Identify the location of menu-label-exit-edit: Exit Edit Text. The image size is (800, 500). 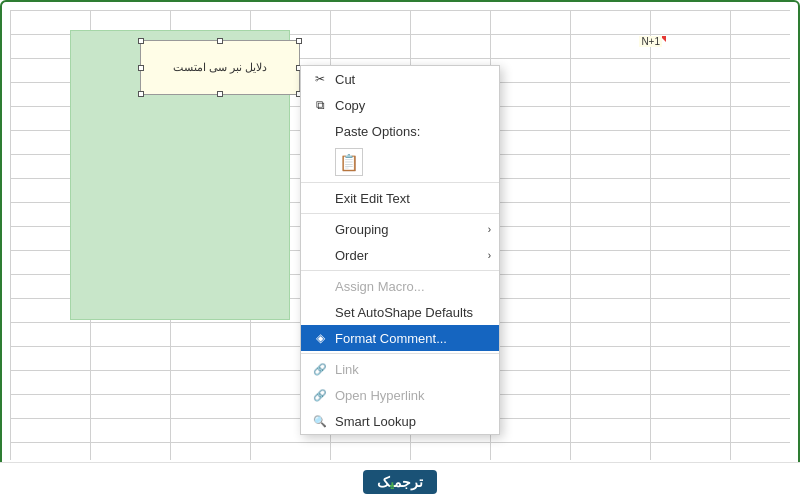
(372, 198).